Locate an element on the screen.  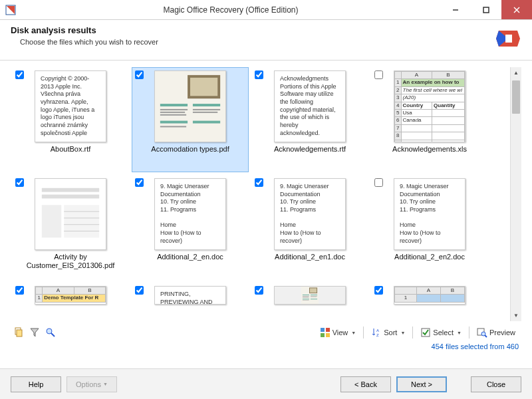
page-title: Disk analysis results is located at coordinates (253, 31).